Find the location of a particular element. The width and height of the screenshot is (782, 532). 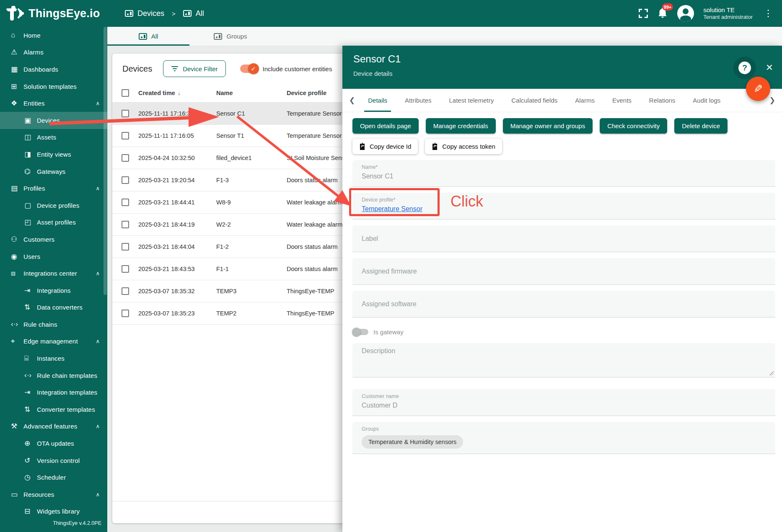

sidebar-item-ota-updates: ⊕OTA updates is located at coordinates (54, 443).